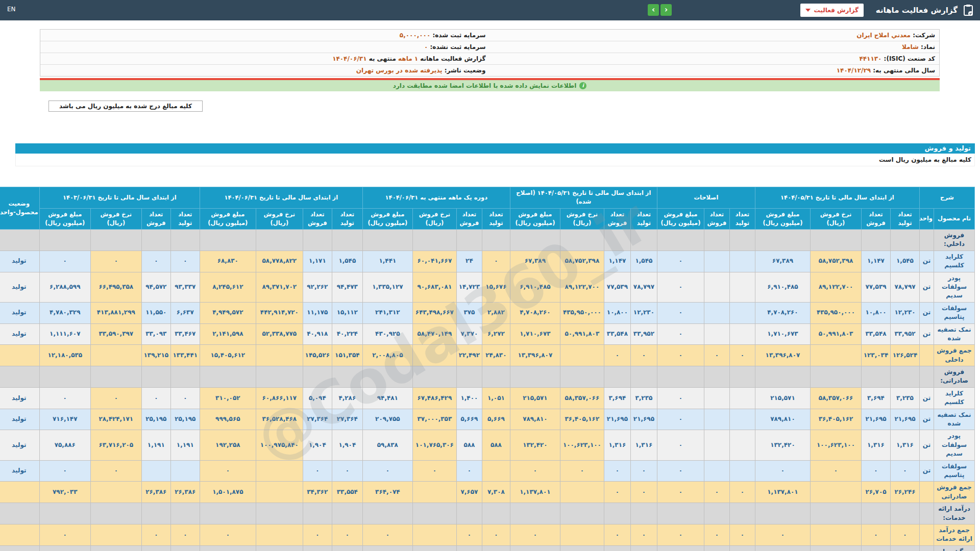 This screenshot has height=551, width=980. Describe the element at coordinates (228, 313) in the screenshot. I see `value-cell: ۴,۹۴۹,۵۷۲` at that location.